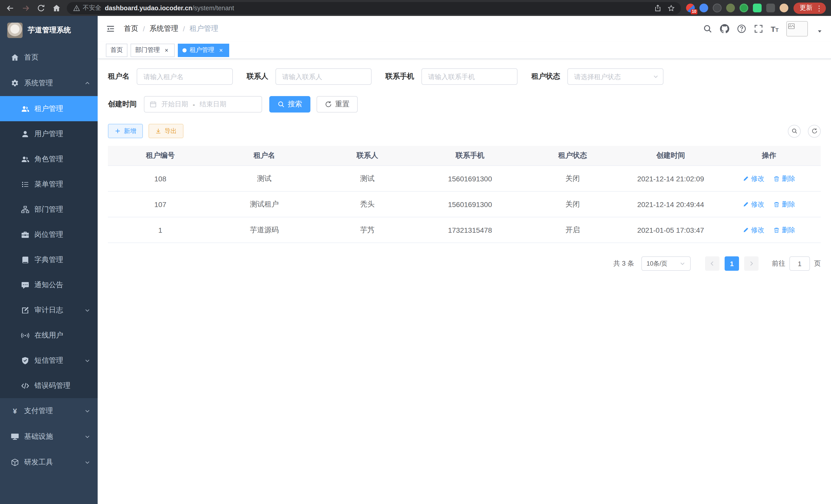  Describe the element at coordinates (744, 8) in the screenshot. I see `extension-green-ring-icon` at that location.